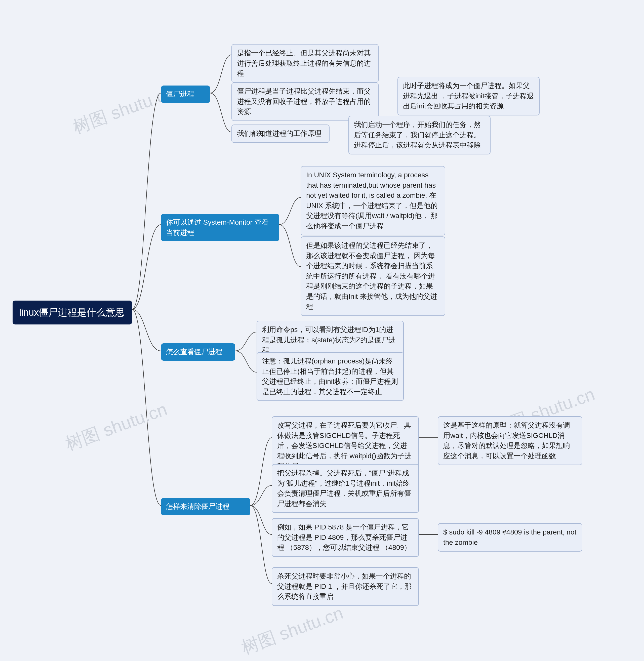 The image size is (644, 661). Describe the element at coordinates (510, 537) in the screenshot. I see `leaf-text: $ sudo kill -9 4809 #4809 is the parent,…` at that location.